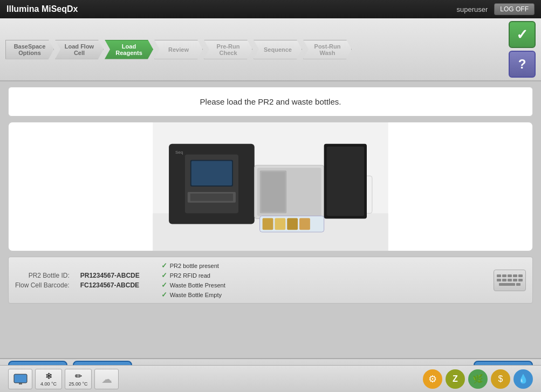  I want to click on status-pr2-bottle: ✓ PR2 bottle present, so click(322, 265).